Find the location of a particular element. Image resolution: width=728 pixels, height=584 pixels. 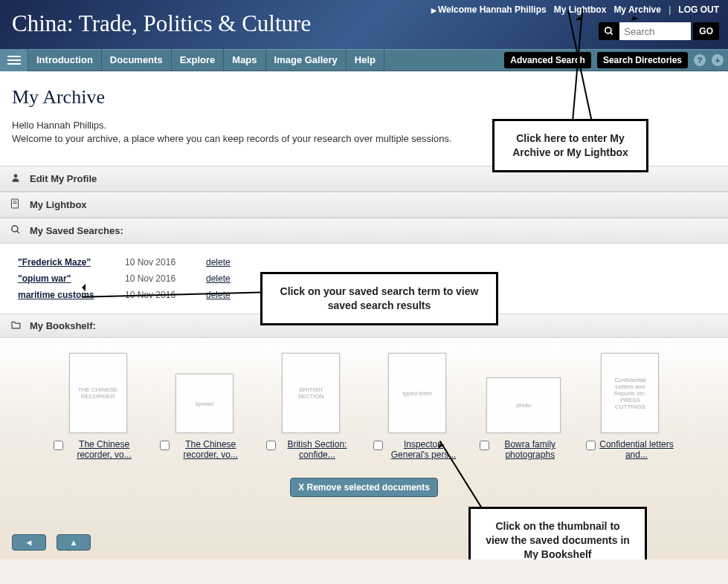

nav-maps: Maps is located at coordinates (245, 60).